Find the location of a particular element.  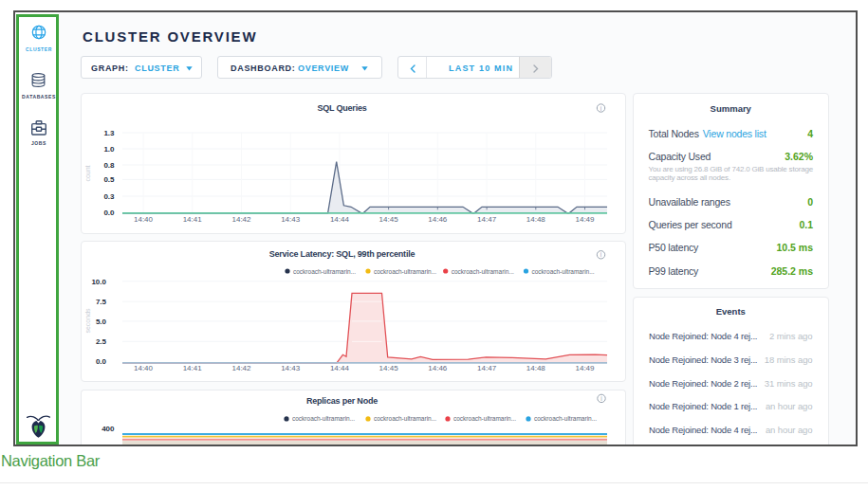

svg-text: SQL Queries is located at coordinates (342, 108).